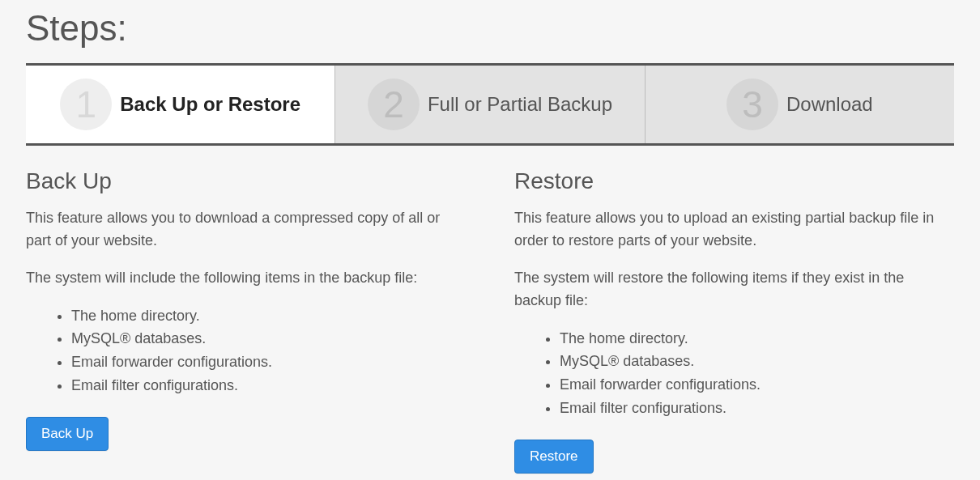 Image resolution: width=980 pixels, height=480 pixels. Describe the element at coordinates (734, 230) in the screenshot. I see `restore-description-1: This feature allows you to upload an exi…` at that location.